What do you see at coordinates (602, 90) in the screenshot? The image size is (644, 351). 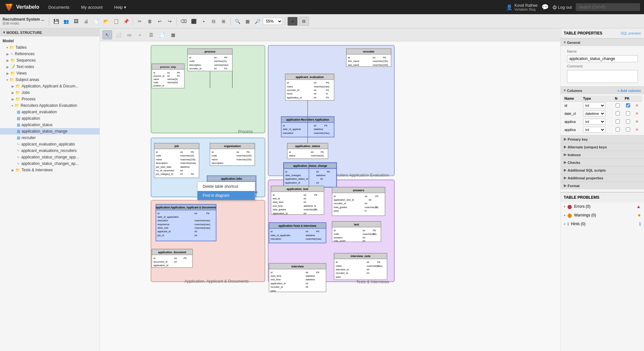 I see `columns-section-header: ▾ Columns + Add column` at bounding box center [602, 90].